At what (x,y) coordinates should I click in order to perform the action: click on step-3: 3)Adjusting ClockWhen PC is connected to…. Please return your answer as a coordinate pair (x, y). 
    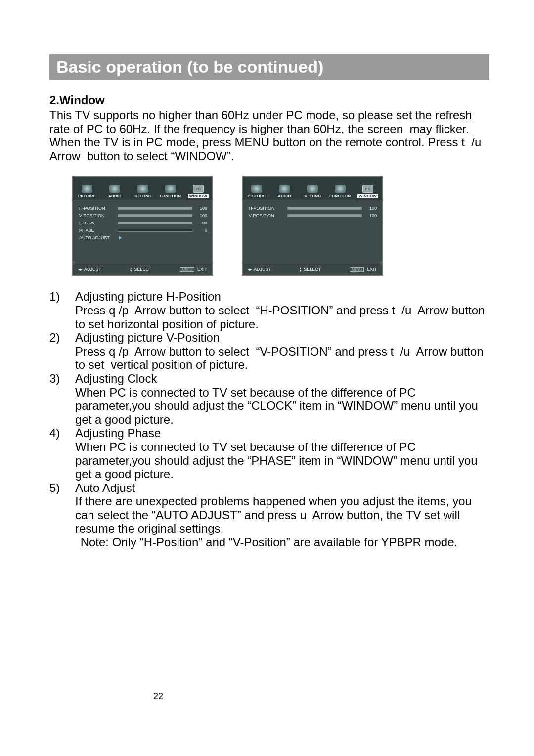
    Looking at the image, I should click on (269, 399).